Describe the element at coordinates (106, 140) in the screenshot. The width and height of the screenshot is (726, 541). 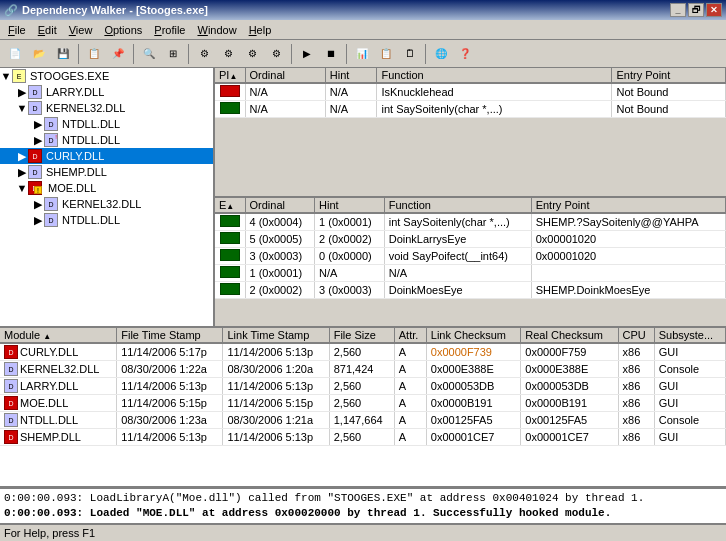
I see `tree-item-ntdll2: ▶ D! NTDLL.DLL` at that location.